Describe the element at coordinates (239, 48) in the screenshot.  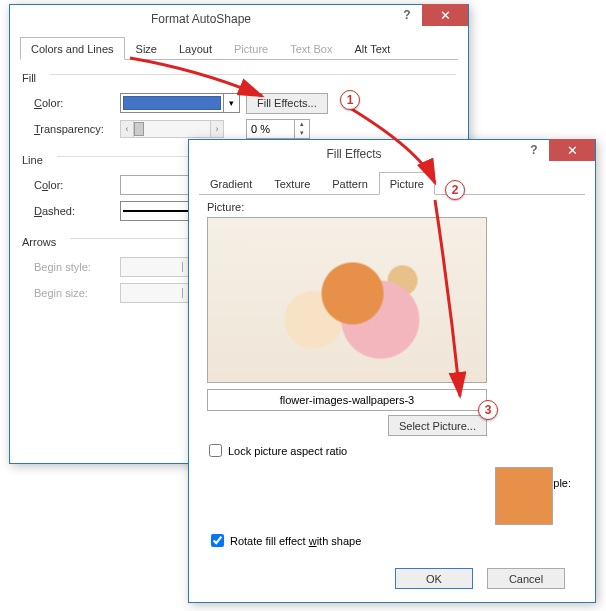
I see `tabs: Colors and Lines Size Layout Picture Tex…` at that location.